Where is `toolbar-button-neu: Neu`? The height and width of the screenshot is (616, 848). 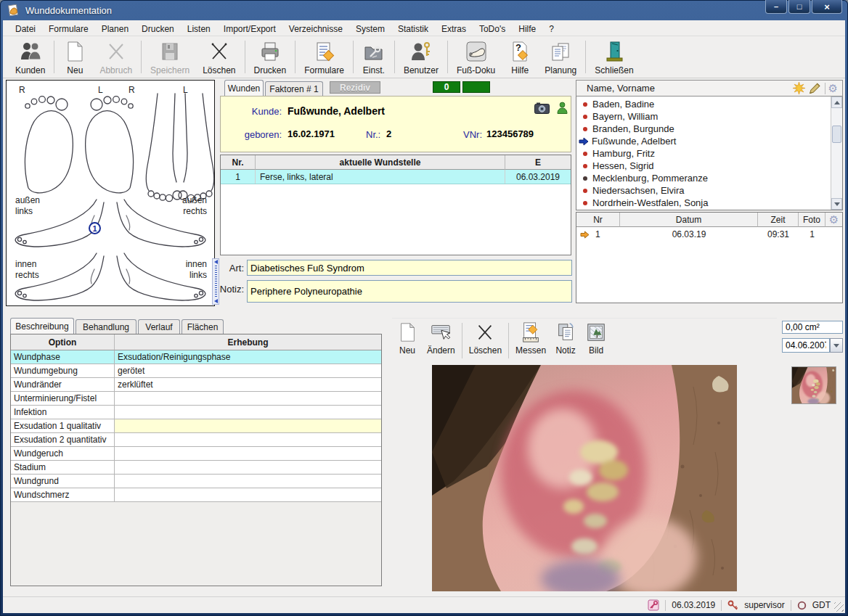
toolbar-button-neu: Neu is located at coordinates (75, 57).